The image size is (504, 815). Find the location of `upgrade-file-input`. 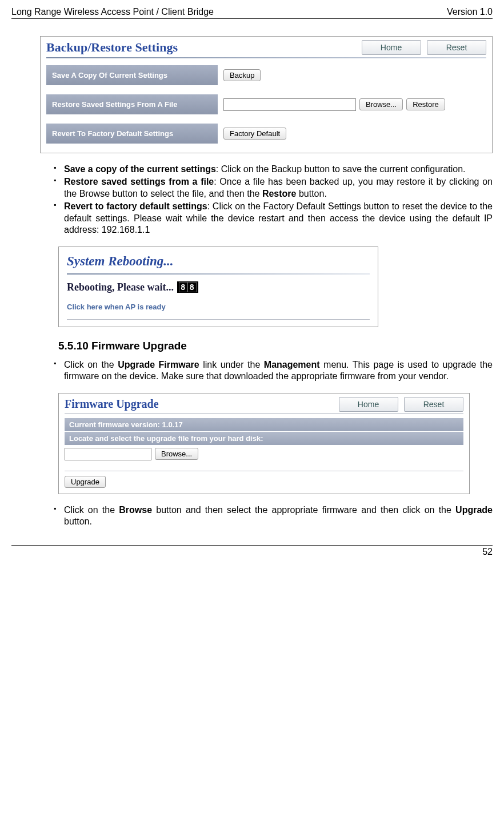

upgrade-file-input is located at coordinates (108, 454).